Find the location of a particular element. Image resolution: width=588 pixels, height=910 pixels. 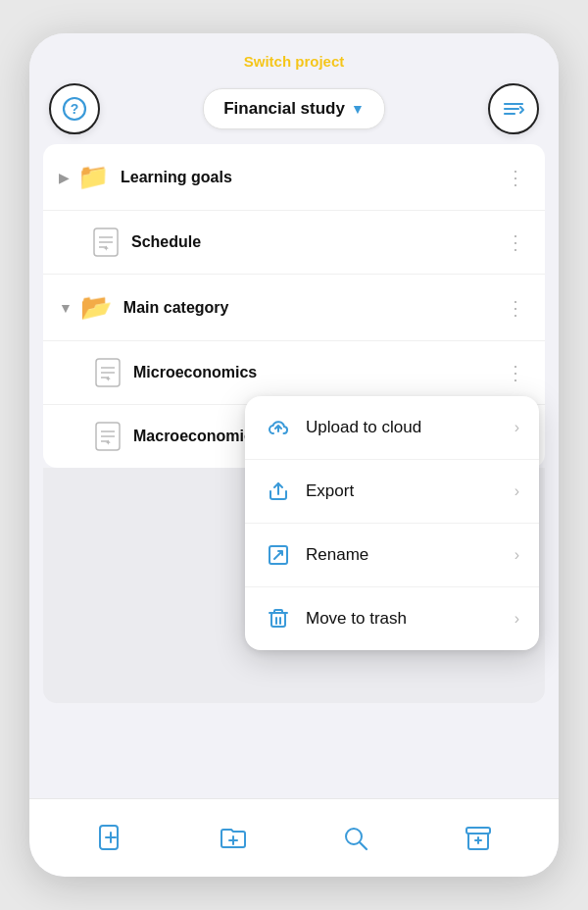

export-label: Export is located at coordinates (404, 491).